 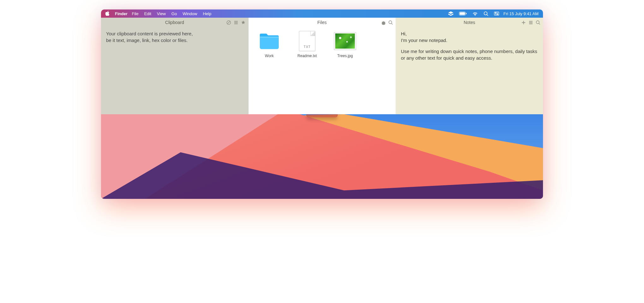 What do you see at coordinates (345, 56) in the screenshot?
I see `file-label: Trees.jpg` at bounding box center [345, 56].